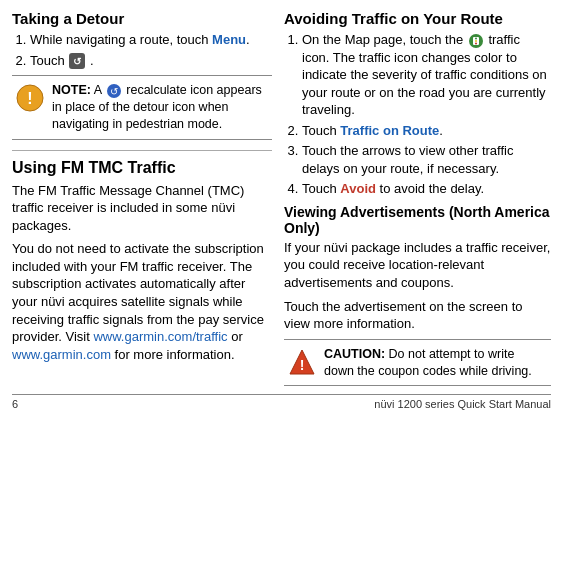  What do you see at coordinates (30, 98) in the screenshot?
I see `note-icon: !` at bounding box center [30, 98].